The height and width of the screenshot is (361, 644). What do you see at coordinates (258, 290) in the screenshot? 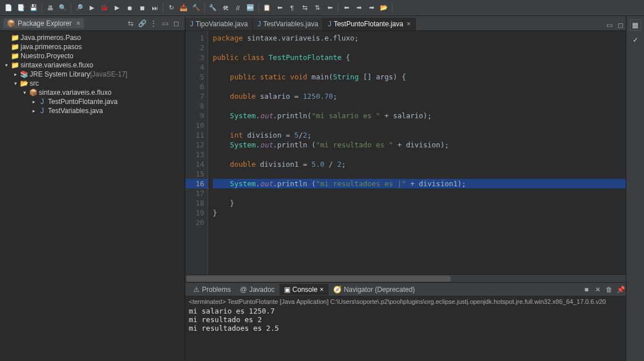
I see `bottom-tab: @Javadoc` at bounding box center [258, 290].